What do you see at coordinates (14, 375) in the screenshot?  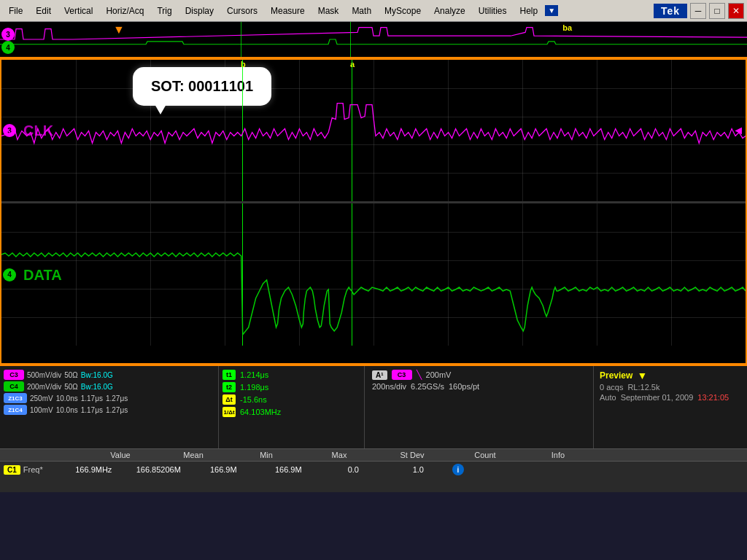 I see `ch3-badge: C3` at bounding box center [14, 375].